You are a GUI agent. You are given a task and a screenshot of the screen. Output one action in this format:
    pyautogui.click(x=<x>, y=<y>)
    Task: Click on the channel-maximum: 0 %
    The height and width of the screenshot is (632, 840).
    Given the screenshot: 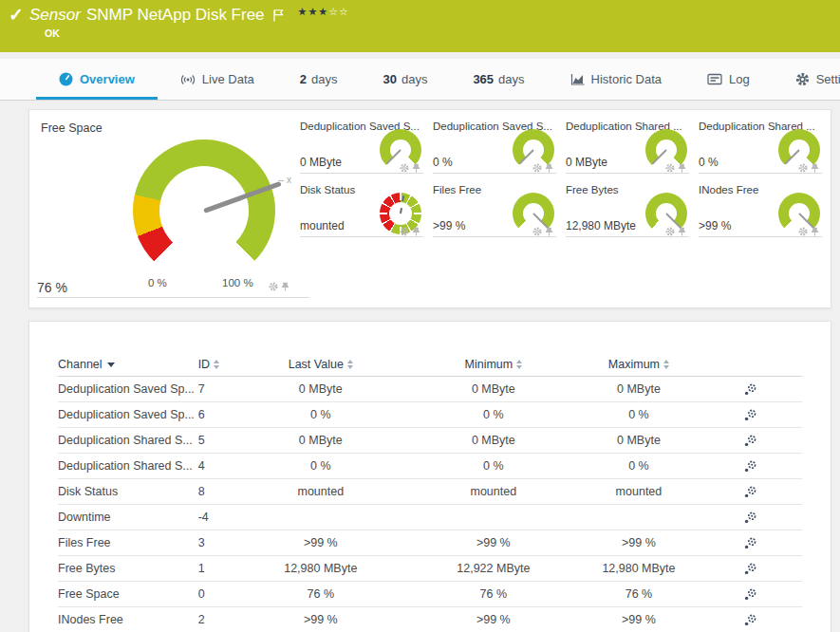 What is the action you would take?
    pyautogui.click(x=639, y=415)
    